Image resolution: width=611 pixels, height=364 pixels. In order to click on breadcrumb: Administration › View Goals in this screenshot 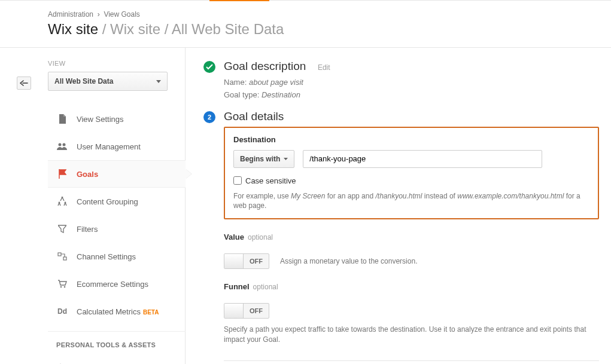, I will do `click(329, 14)`.